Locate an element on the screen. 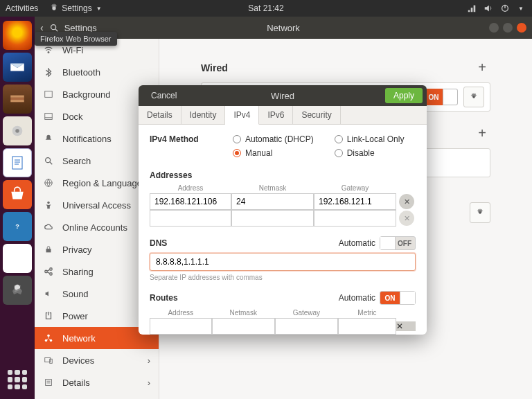  tab-ipv4: IPv4 is located at coordinates (242, 115).